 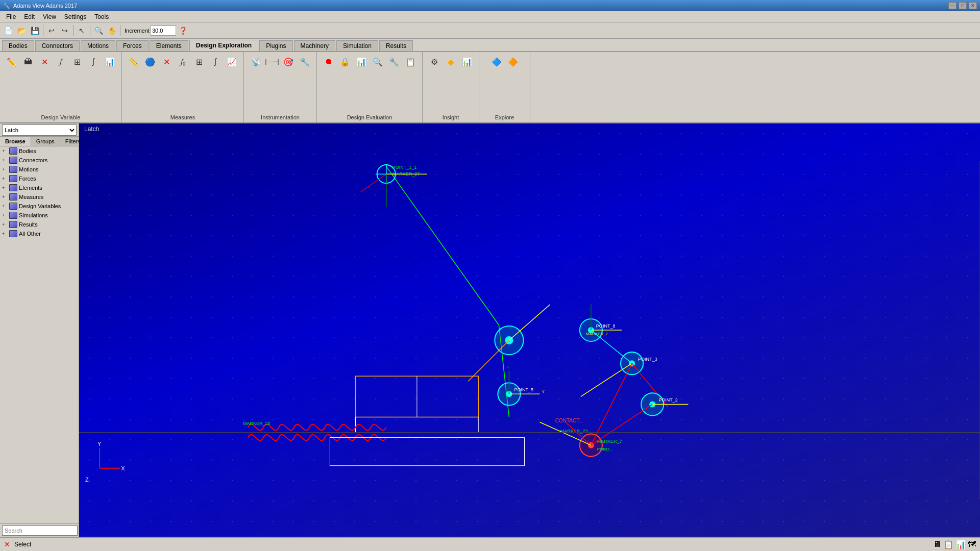 I want to click on all-other-label: All Other, so click(x=30, y=234).